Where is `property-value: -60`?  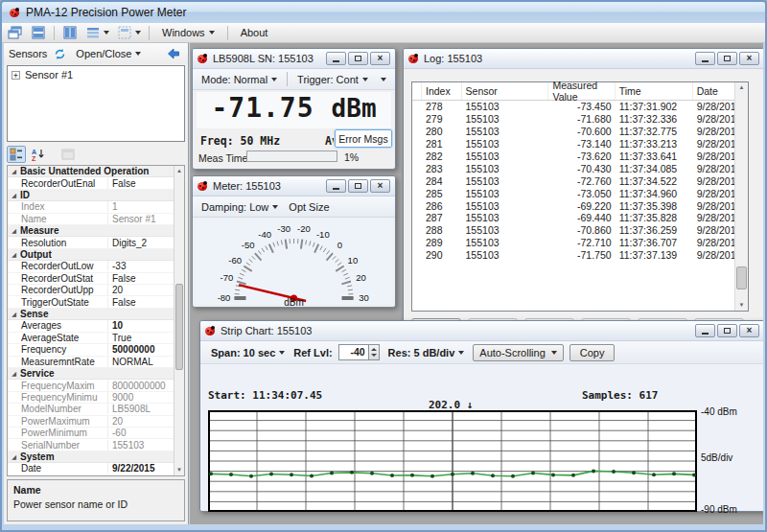 property-value: -60 is located at coordinates (141, 433).